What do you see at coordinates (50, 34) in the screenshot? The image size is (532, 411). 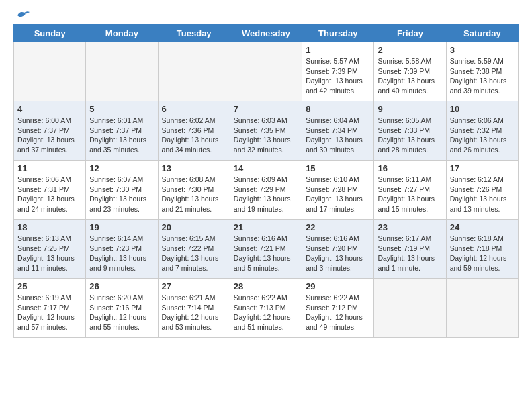 I see `day-header-sunday: Sunday` at bounding box center [50, 34].